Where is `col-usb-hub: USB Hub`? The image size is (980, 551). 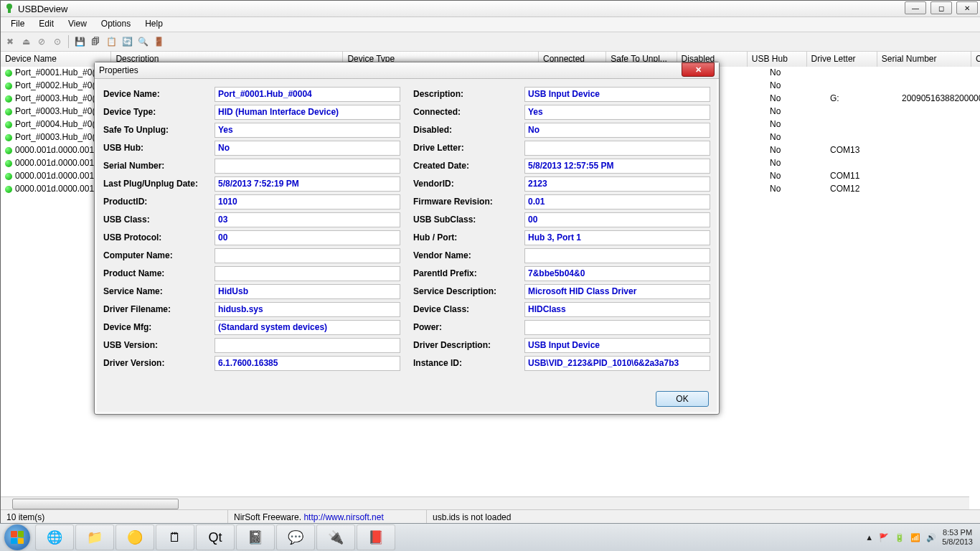 col-usb-hub: USB Hub is located at coordinates (778, 60).